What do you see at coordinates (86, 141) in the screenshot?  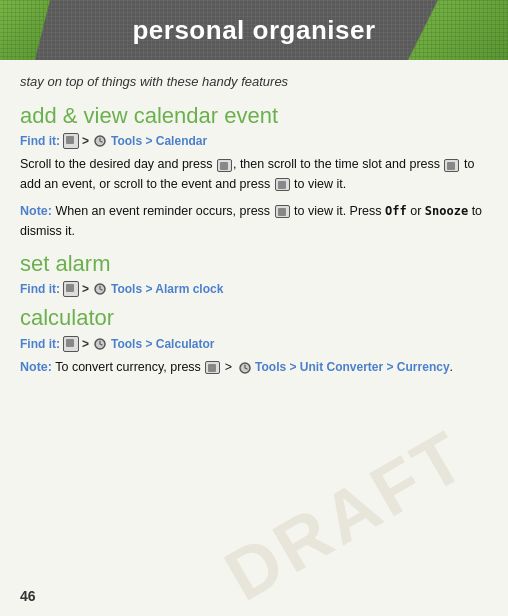 I see `arrow-1: >` at bounding box center [86, 141].